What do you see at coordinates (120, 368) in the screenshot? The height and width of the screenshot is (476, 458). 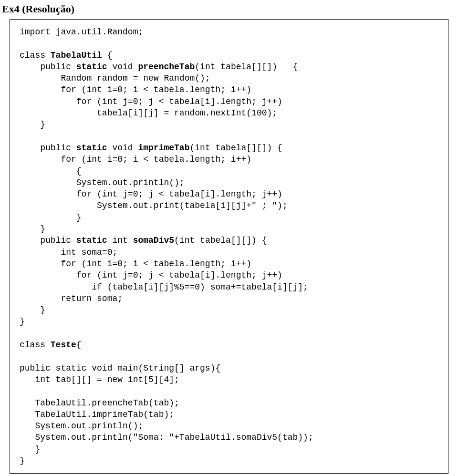 I see `code-line: public static void main(String[] args){` at bounding box center [120, 368].